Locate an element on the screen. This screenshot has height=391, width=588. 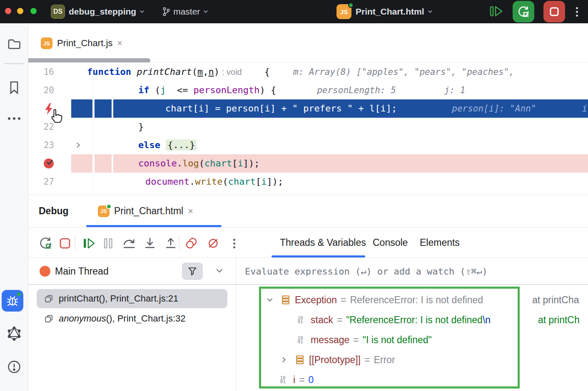
code-row-20: 20 if (j <= personLength) {personLength:… is located at coordinates (308, 90).